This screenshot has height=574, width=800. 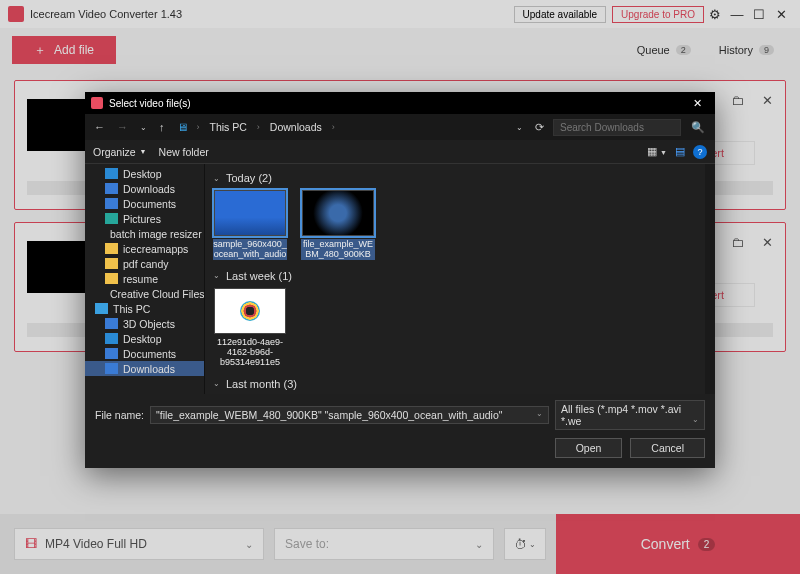 I want to click on dialog-title: Select video file(s), so click(x=397, y=104).